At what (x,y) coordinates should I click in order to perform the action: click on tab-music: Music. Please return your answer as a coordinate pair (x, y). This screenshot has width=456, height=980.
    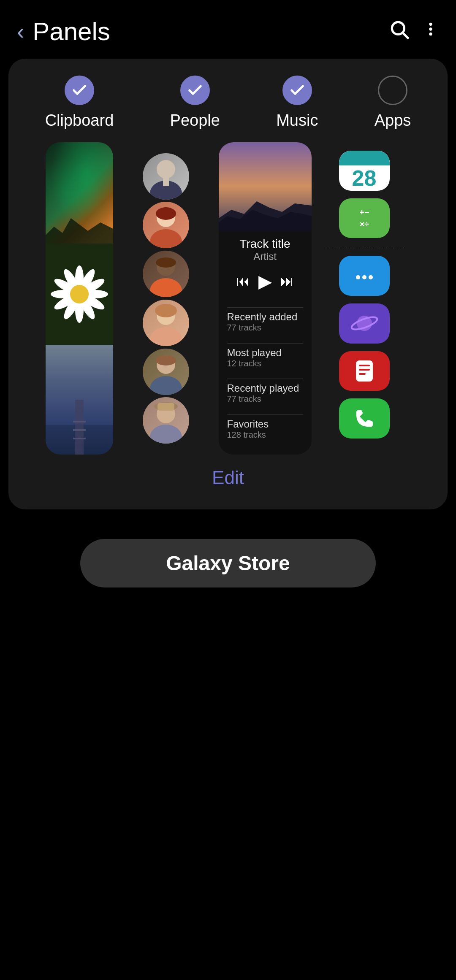
    Looking at the image, I should click on (297, 103).